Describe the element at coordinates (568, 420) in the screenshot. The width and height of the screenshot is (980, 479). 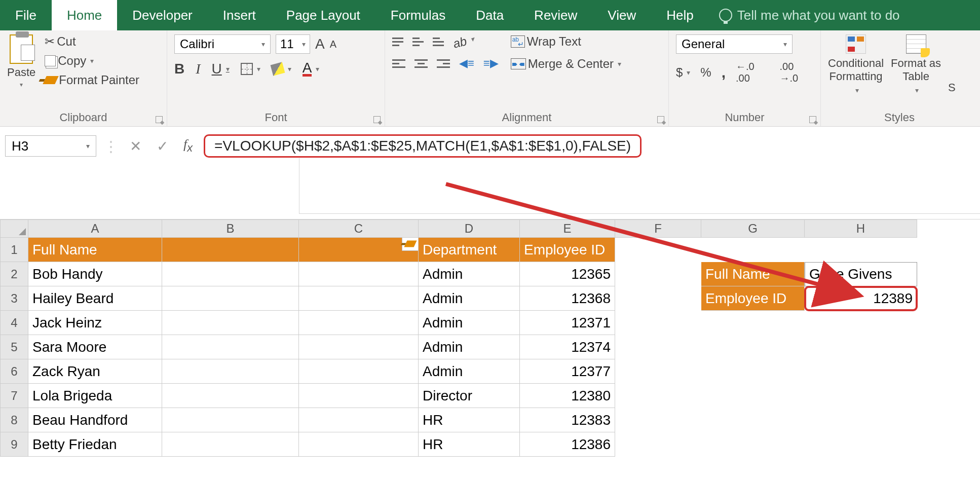
I see `cell-E8: 12383` at that location.